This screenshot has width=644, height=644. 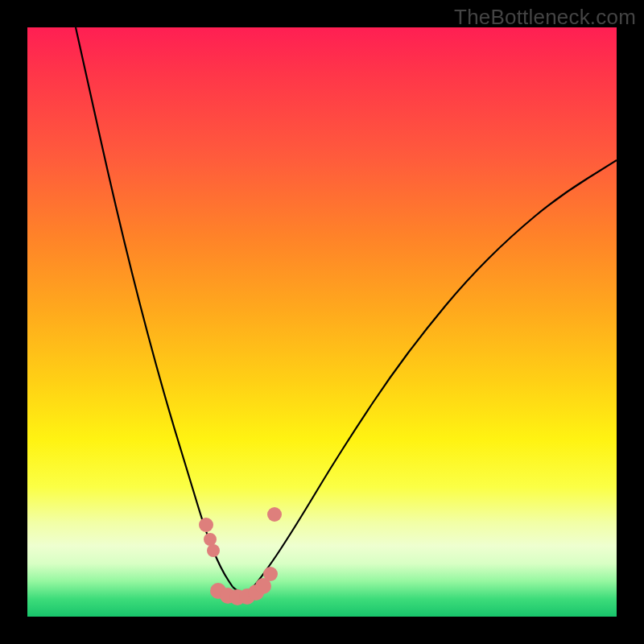 I want to click on marker-group, so click(x=240, y=556).